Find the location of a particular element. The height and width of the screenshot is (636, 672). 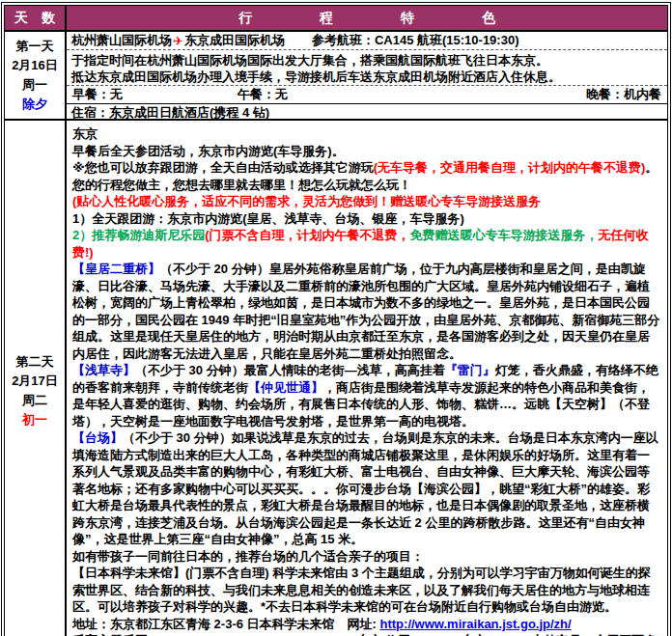

flight-to: 东京成田国际机场 is located at coordinates (235, 41).